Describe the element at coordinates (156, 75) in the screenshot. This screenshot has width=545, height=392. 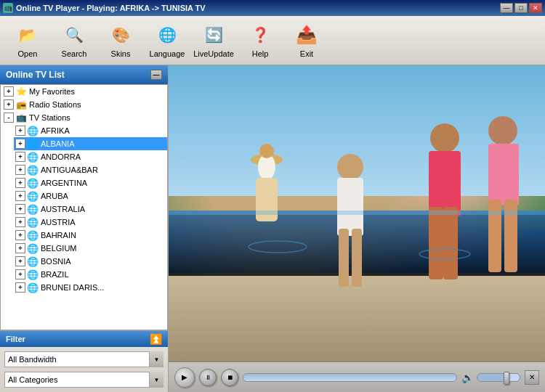
I see `sidebar-close-button: —` at that location.